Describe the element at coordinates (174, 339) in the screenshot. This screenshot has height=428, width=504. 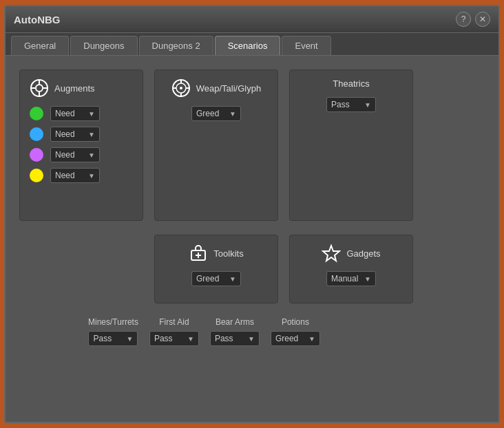
I see `firstaid-dropdown: Pass ▼` at that location.